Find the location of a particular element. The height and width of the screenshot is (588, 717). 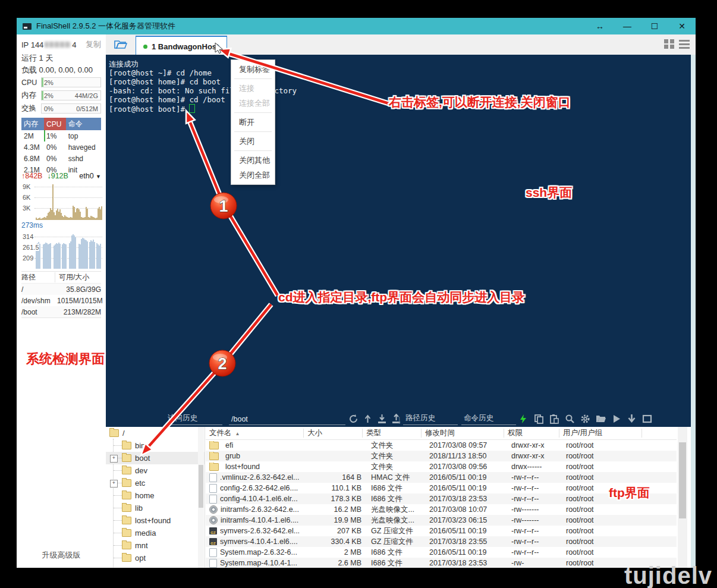

file-table-scrollbar is located at coordinates (683, 497).